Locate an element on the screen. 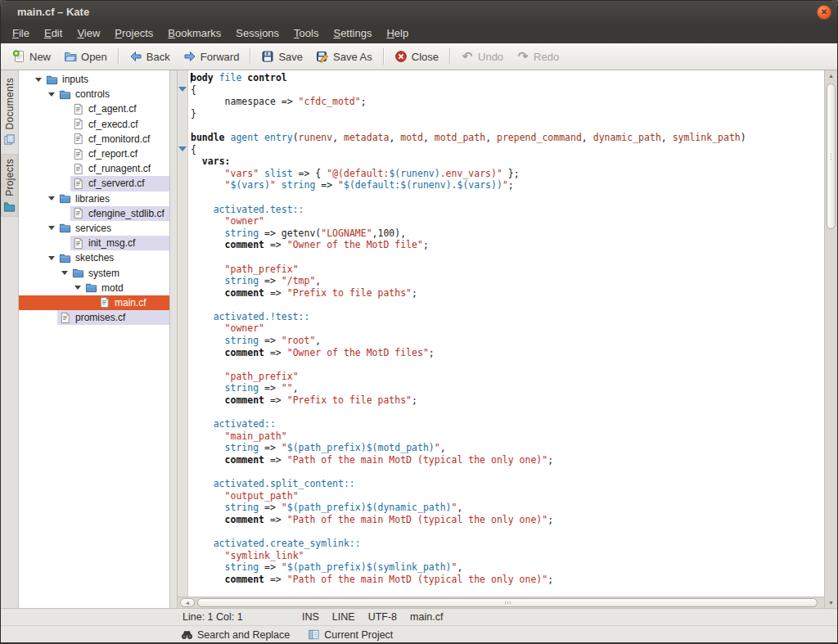 This screenshot has height=644, width=838. scroll-left-icon: ◂ is located at coordinates (187, 602).